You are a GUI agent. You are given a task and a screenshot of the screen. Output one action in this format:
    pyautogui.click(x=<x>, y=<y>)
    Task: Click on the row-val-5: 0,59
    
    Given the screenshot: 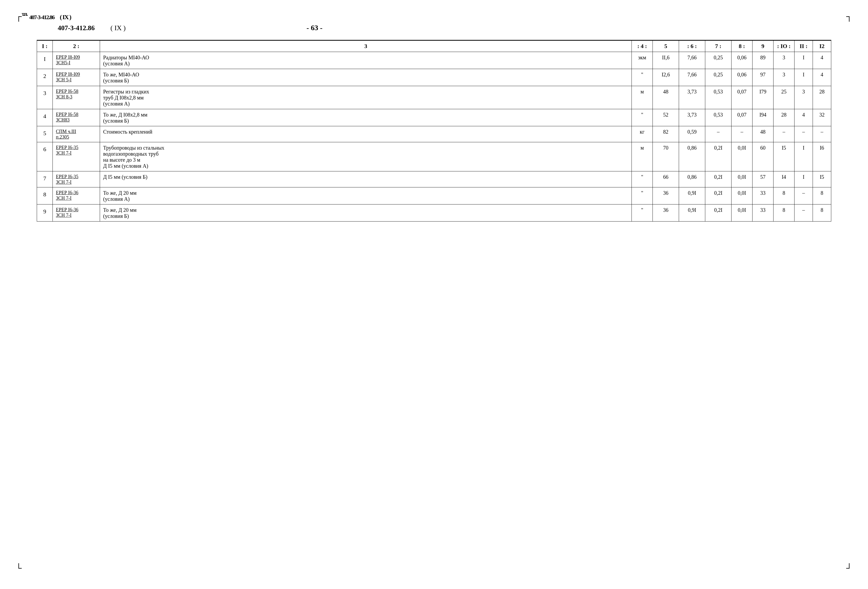 What is the action you would take?
    pyautogui.click(x=692, y=134)
    